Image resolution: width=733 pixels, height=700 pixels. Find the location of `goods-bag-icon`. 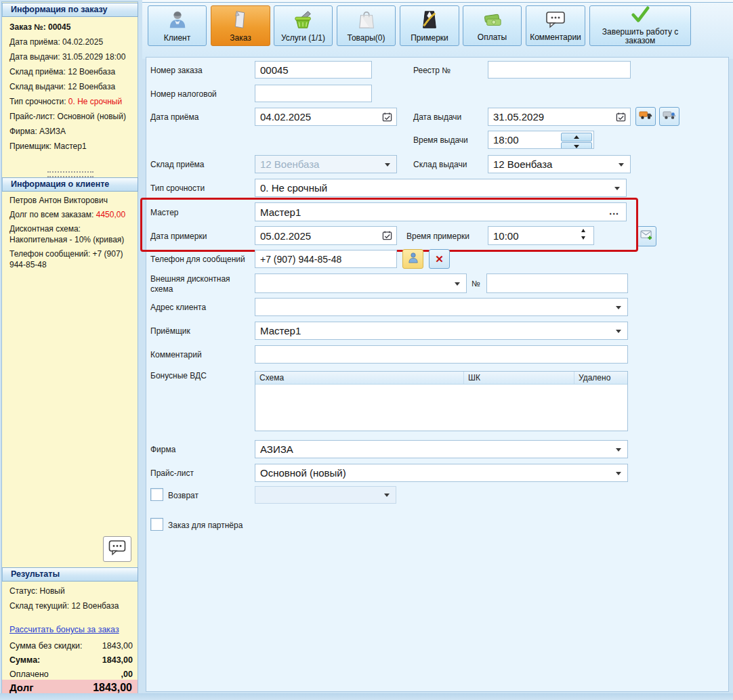

goods-bag-icon is located at coordinates (366, 22).